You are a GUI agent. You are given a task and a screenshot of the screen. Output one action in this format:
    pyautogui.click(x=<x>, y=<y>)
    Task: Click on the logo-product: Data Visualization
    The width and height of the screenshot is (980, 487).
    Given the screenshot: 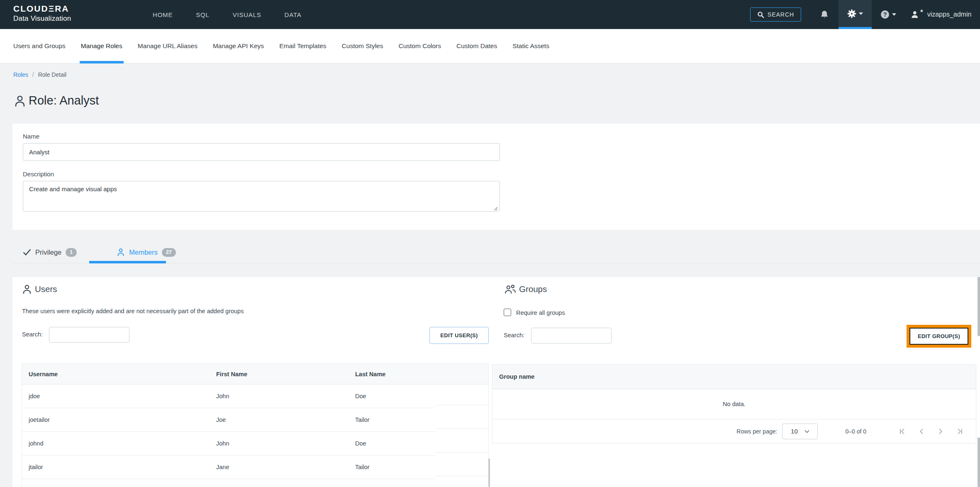 What is the action you would take?
    pyautogui.click(x=42, y=19)
    